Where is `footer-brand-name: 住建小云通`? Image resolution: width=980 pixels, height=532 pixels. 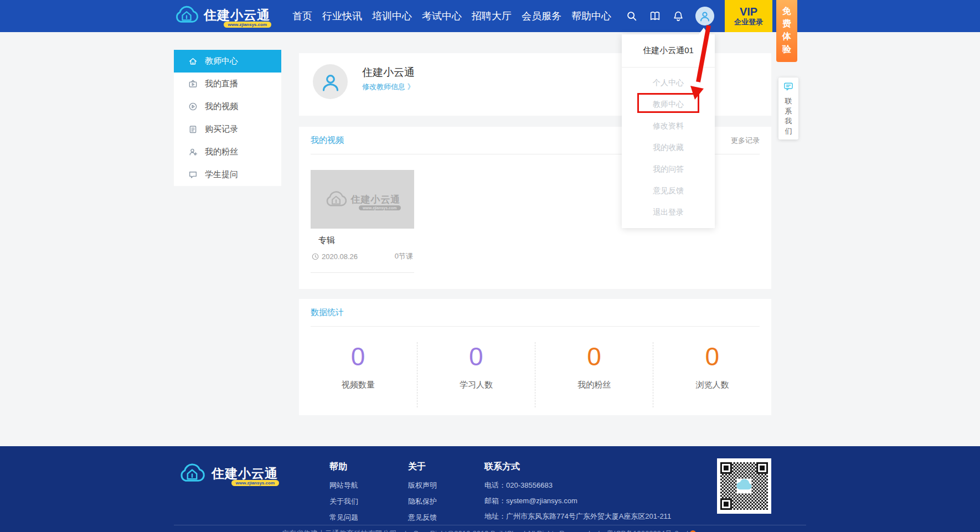
footer-brand-name: 住建小云通 is located at coordinates (245, 473).